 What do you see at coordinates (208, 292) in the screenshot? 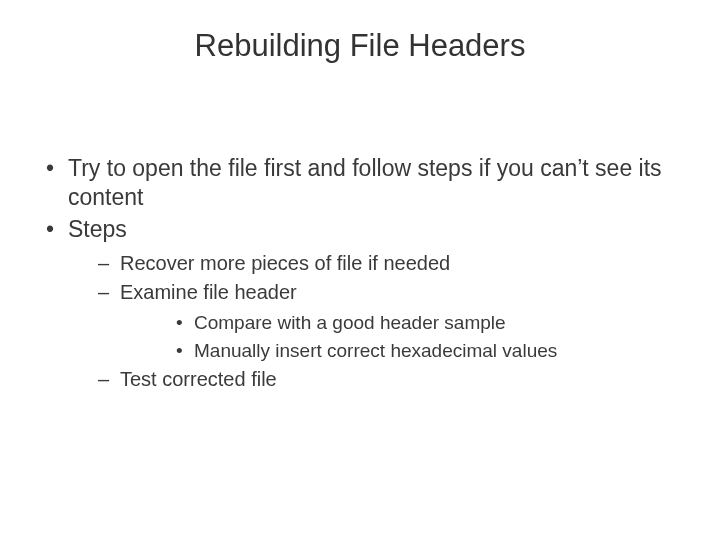
I see `bullet-text: Examine file header` at bounding box center [208, 292].